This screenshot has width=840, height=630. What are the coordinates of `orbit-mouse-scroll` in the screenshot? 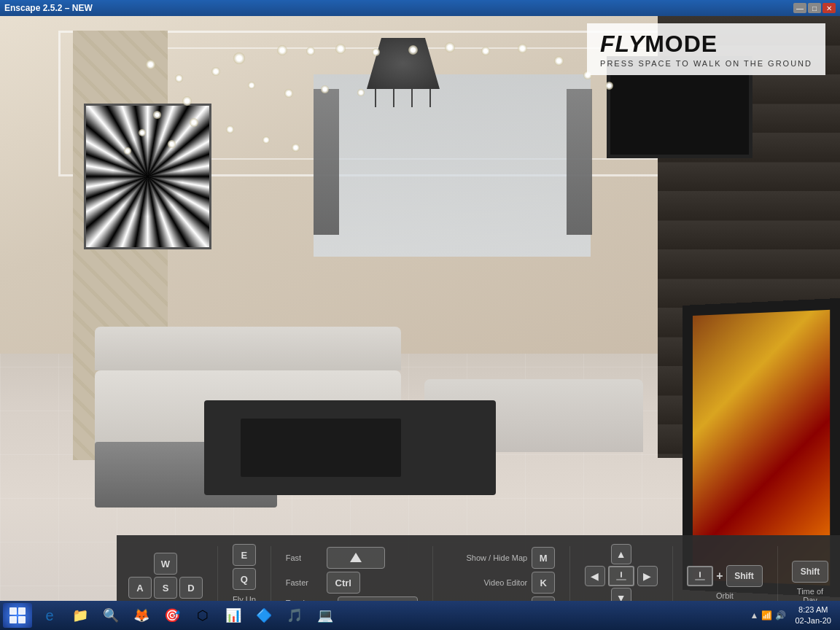 It's located at (700, 575).